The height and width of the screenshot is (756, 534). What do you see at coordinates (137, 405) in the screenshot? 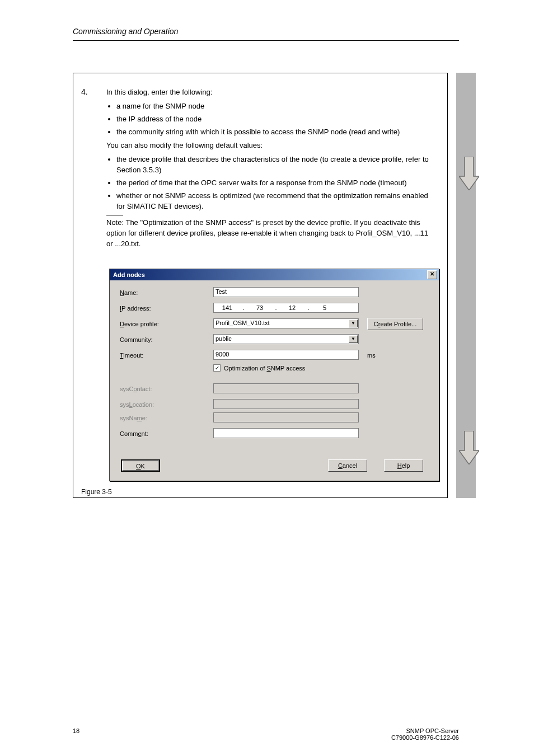
I see `label-syslocation: sysLocation:` at bounding box center [137, 405].